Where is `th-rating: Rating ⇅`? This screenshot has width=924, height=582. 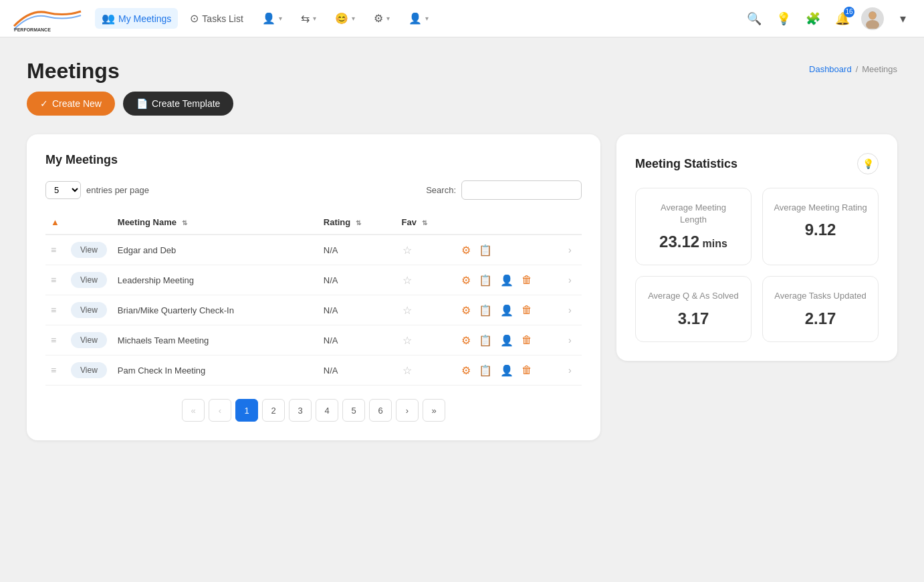
th-rating: Rating ⇅ is located at coordinates (357, 223).